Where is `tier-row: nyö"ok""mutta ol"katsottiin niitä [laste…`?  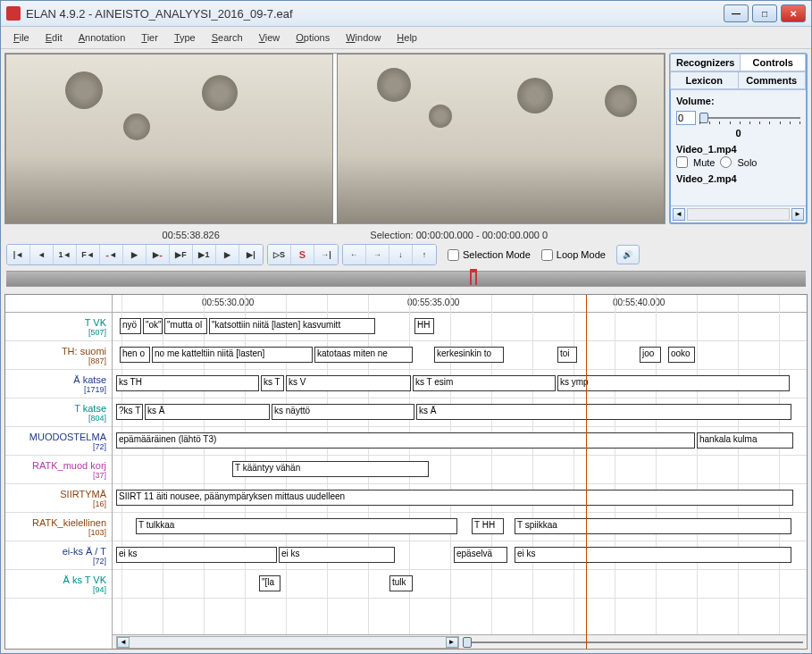 tier-row: nyö"ok""mutta ol"katsottiin niitä [laste… is located at coordinates (459, 327).